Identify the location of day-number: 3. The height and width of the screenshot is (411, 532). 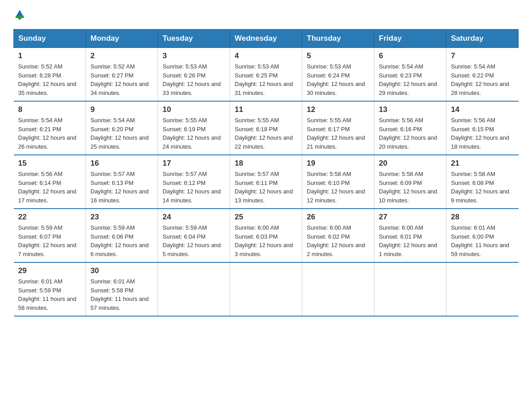
(194, 56).